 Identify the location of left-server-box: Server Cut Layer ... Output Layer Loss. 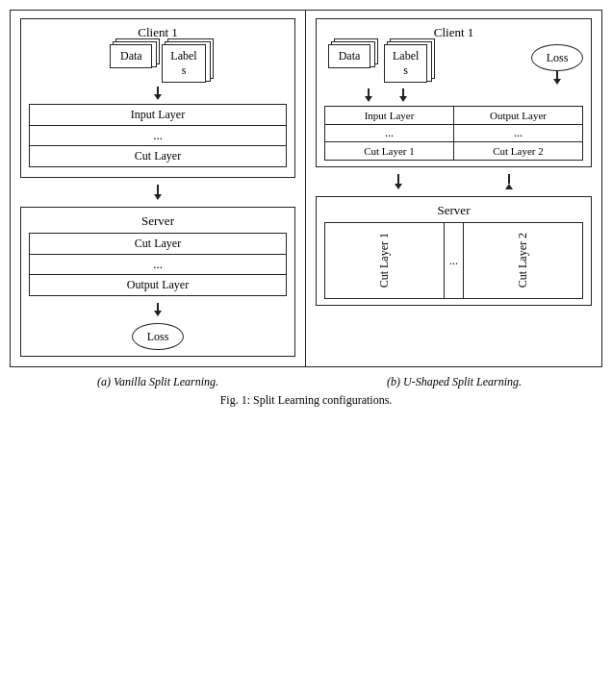
(158, 282).